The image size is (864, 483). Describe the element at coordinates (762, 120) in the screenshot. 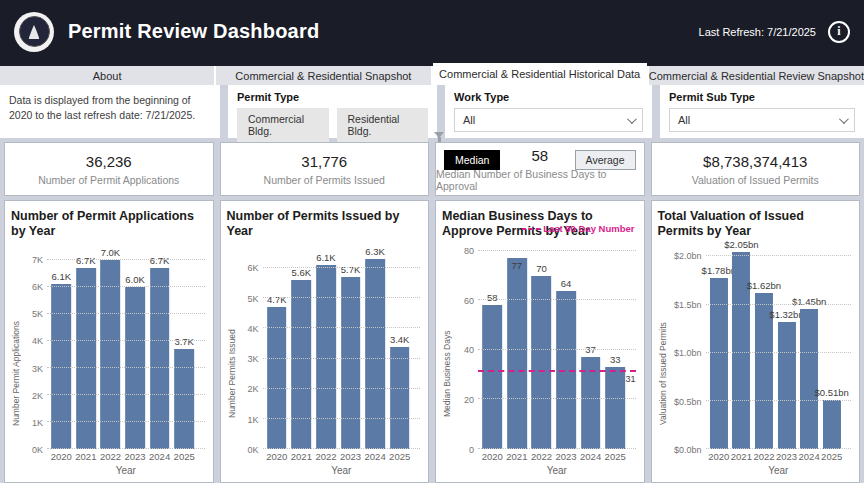

I see `permit-sub-type-dropdown: All` at that location.